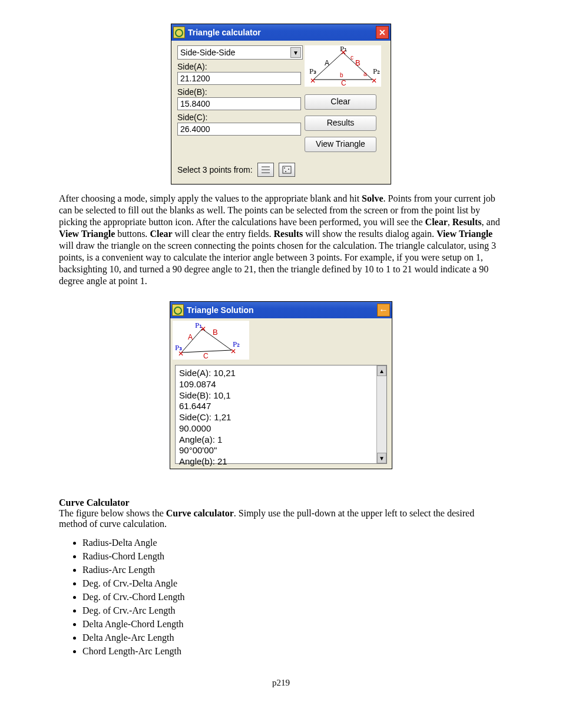 This screenshot has height=728, width=562. Describe the element at coordinates (281, 310) in the screenshot. I see `titlebar: Triangle Solution ←` at that location.